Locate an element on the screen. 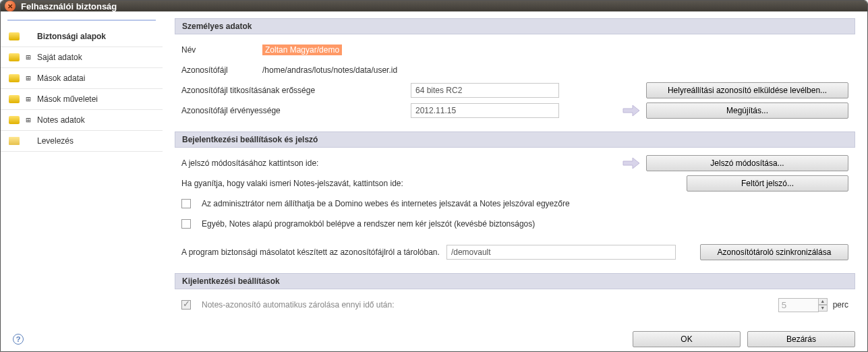 The width and height of the screenshot is (868, 352). section-header-logout: Kijelentkezési beállítások is located at coordinates (515, 281).